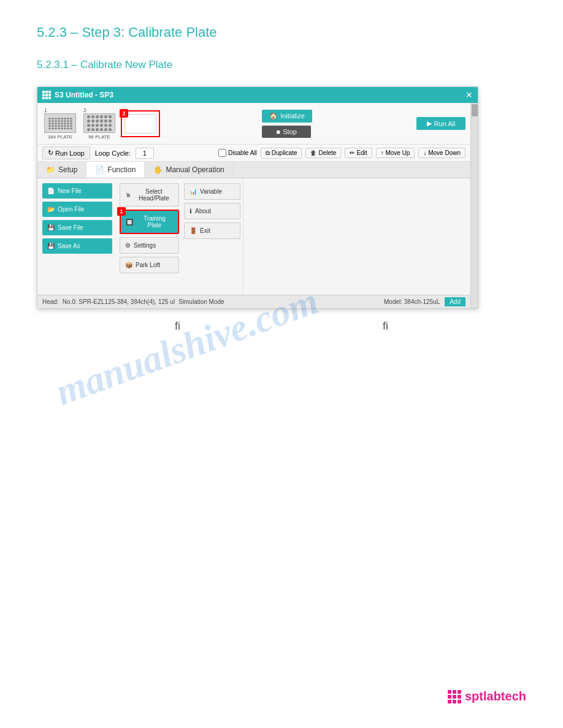 This screenshot has height=728, width=563. Describe the element at coordinates (474, 696) in the screenshot. I see `logo-spt: spt` at that location.